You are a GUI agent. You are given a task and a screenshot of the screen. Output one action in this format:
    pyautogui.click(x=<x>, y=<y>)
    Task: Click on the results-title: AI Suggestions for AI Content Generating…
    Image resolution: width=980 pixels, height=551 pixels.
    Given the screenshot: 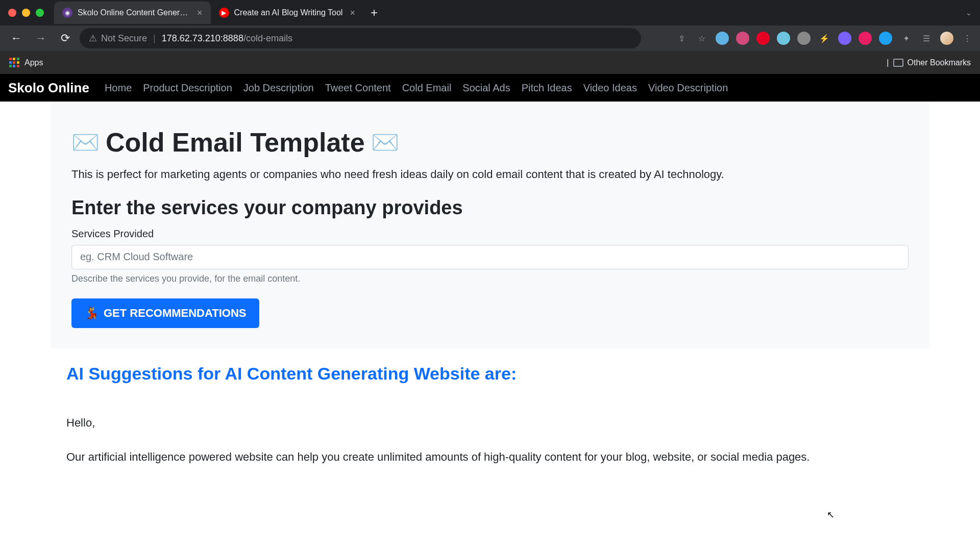 What is the action you would take?
    pyautogui.click(x=487, y=373)
    